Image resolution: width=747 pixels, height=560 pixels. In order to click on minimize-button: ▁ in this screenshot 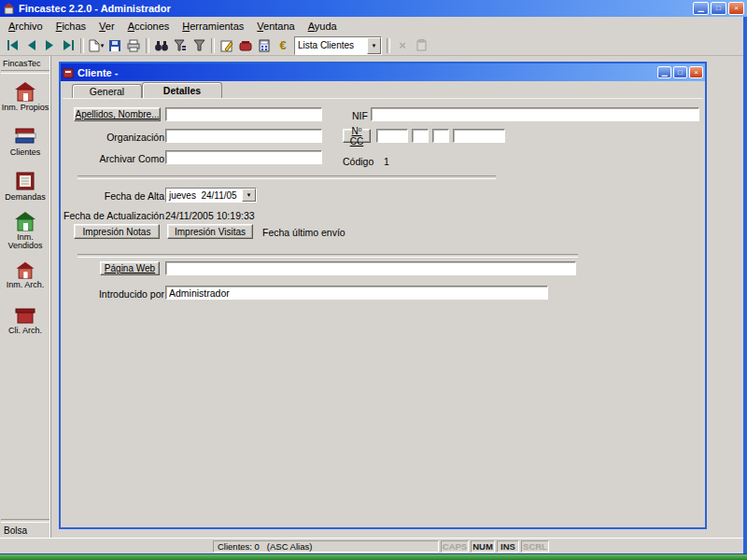, I will do `click(700, 8)`.